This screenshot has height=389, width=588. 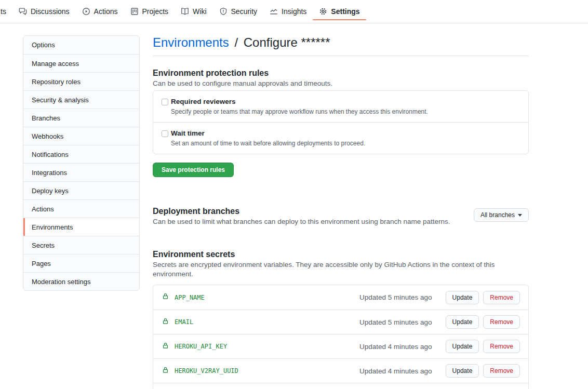 I want to click on deployment-branches-description: Can be used to limit what branches can d…, so click(x=313, y=222).